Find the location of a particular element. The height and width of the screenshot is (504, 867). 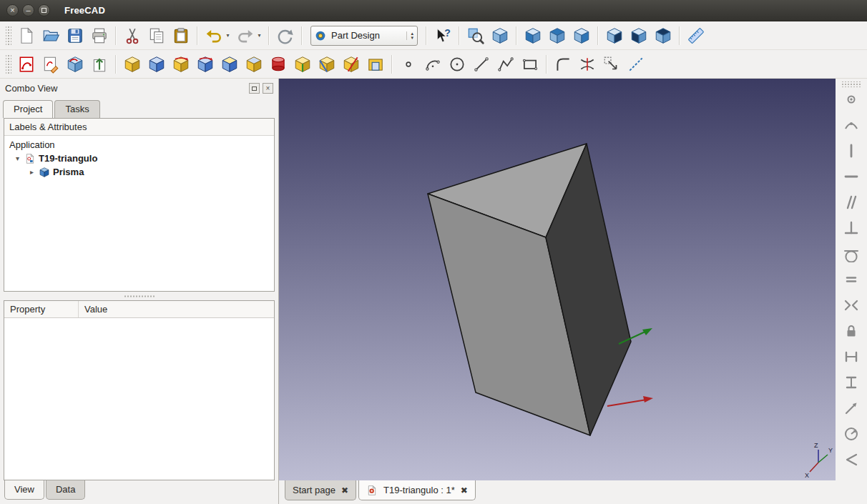

close-panel-icon: × is located at coordinates (268, 89).